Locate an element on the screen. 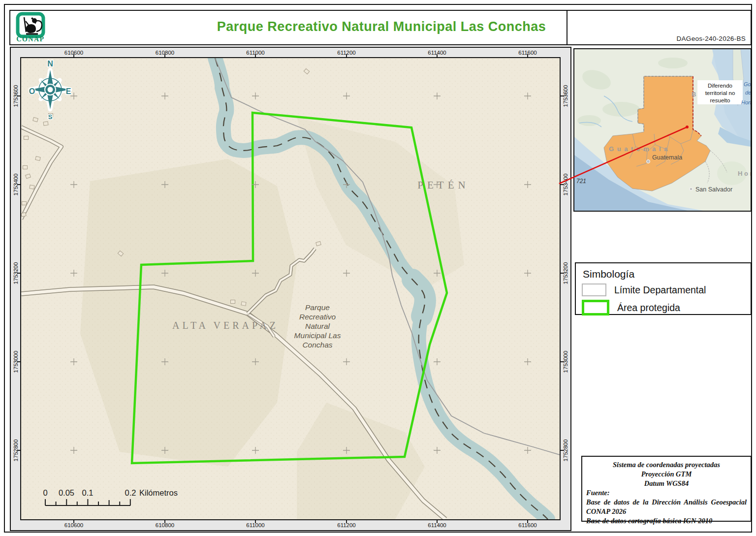  compass-n: N is located at coordinates (50, 64).